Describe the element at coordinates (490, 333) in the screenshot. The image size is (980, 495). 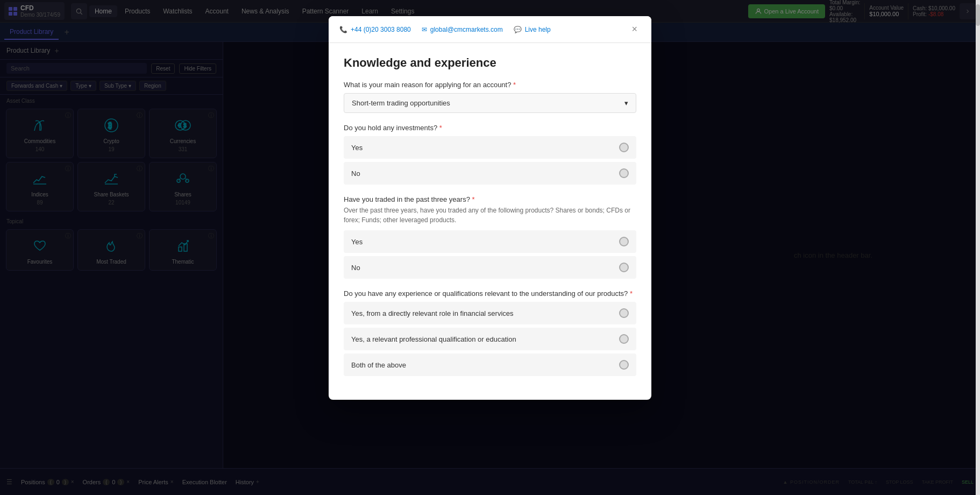
I see `q4-section: Do you have any experience or qualificat…` at that location.